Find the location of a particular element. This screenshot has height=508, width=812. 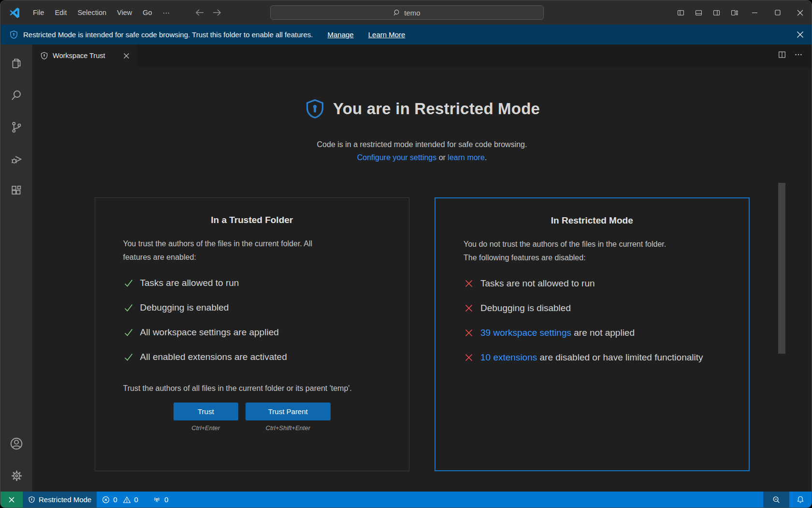

workspace-trust-status: Restricted Mode is located at coordinates (60, 499).